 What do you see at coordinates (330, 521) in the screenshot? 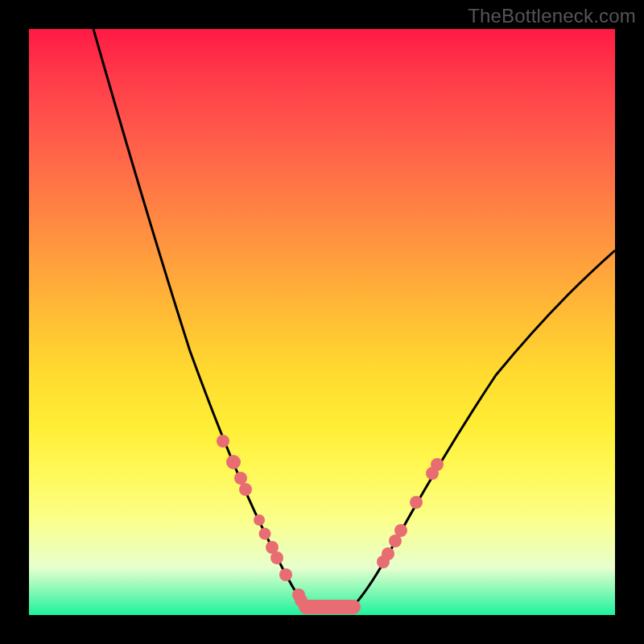
I see `marker-group` at bounding box center [330, 521].